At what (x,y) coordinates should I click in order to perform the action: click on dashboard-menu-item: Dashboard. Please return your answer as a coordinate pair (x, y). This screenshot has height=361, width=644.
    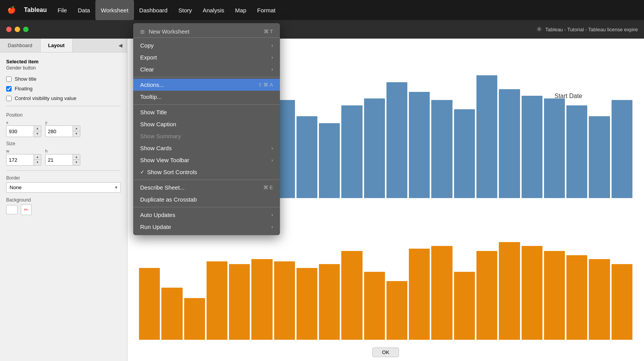
    Looking at the image, I should click on (154, 10).